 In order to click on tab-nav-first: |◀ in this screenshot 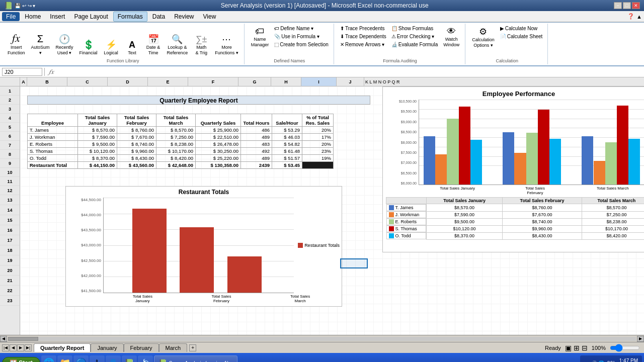, I will do `click(6, 348)`.